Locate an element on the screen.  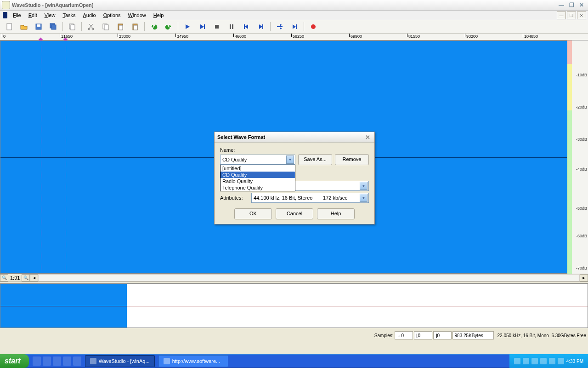
horizontal-scroll: 🔍 1:91 🔍 ◄ ► is located at coordinates (294, 278).